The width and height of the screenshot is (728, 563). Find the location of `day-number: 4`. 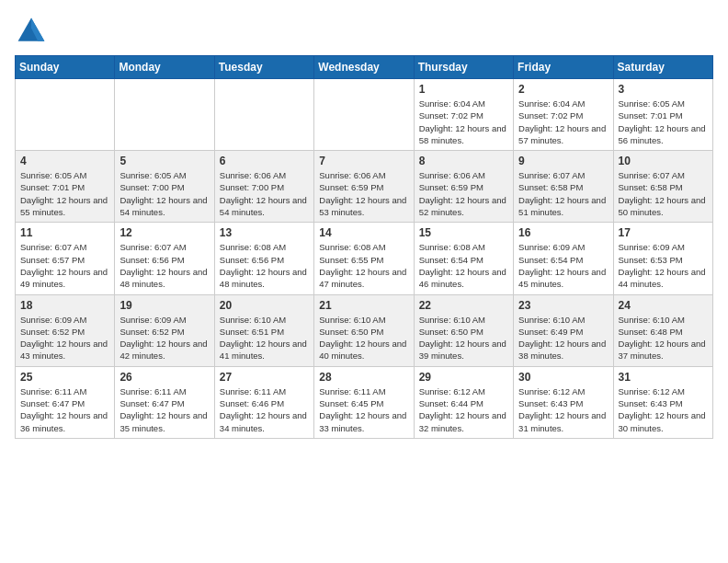

day-number: 4 is located at coordinates (64, 161).